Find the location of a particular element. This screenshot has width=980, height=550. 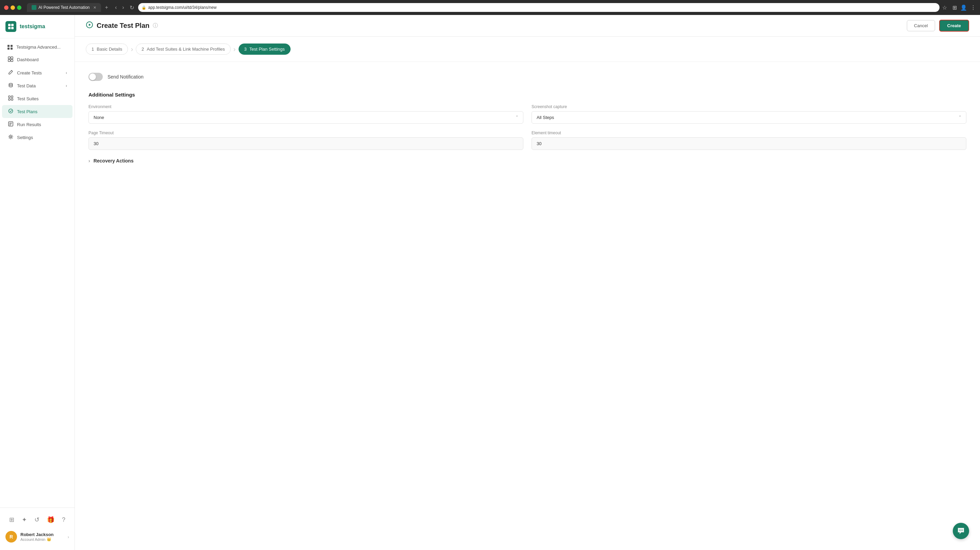

avatar: R is located at coordinates (11, 537).